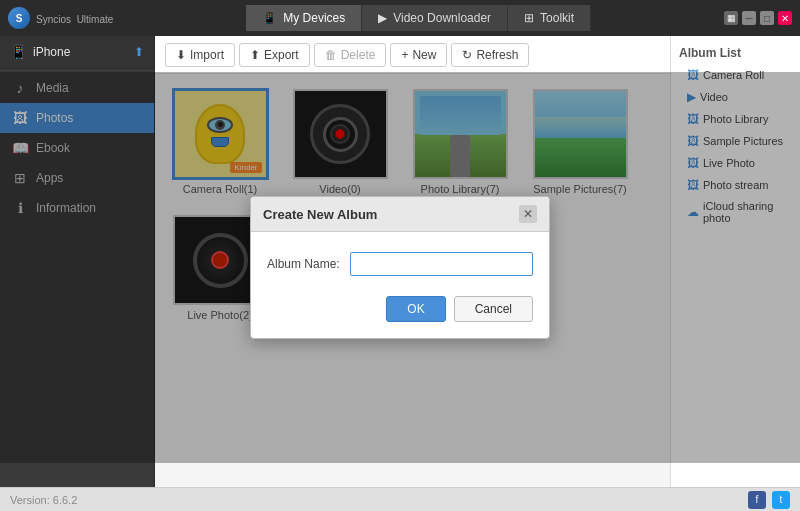 This screenshot has height=511, width=800. I want to click on maximize-button: □, so click(767, 18).